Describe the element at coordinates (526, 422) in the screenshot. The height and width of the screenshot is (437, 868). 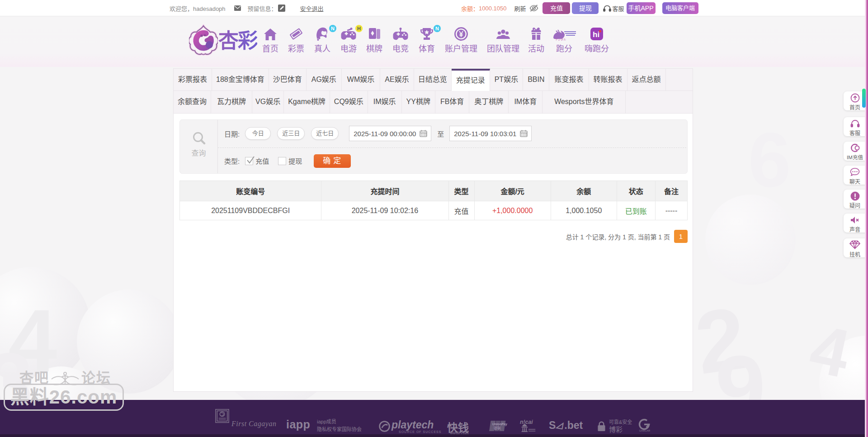
I see `svg-text: n!cai` at that location.